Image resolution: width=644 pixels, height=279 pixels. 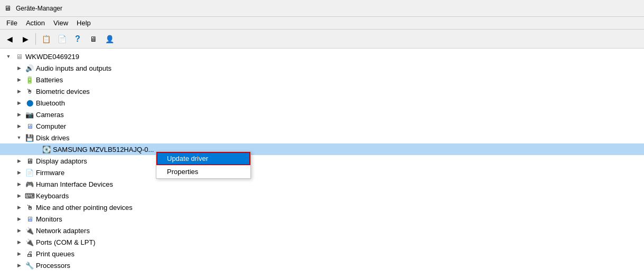 What do you see at coordinates (322, 68) in the screenshot?
I see `tree-item-audio: ▶ 🔊 Audio inputs and outputs` at bounding box center [322, 68].